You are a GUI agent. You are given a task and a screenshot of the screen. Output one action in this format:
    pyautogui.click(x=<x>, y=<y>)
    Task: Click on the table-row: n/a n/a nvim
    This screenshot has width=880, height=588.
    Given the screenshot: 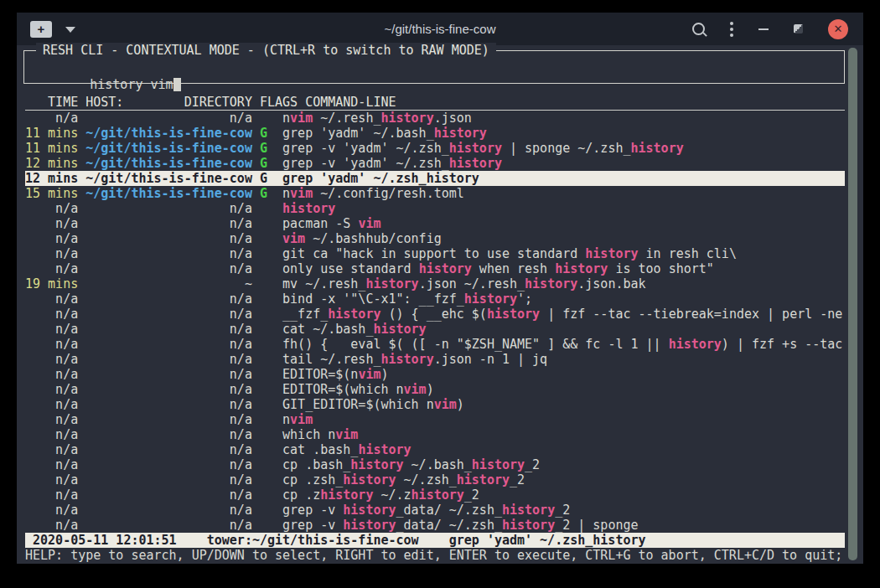 What is the action you would take?
    pyautogui.click(x=435, y=420)
    